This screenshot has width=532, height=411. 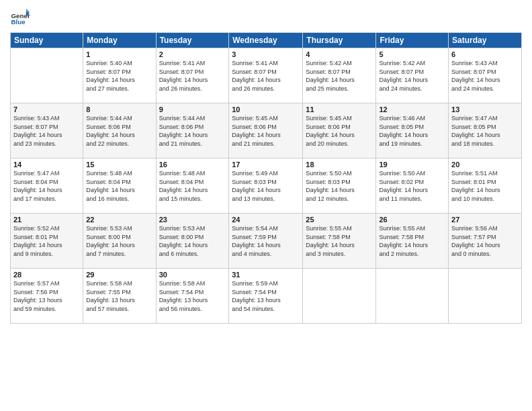 What do you see at coordinates (19, 21) in the screenshot?
I see `svg-text: Blue` at bounding box center [19, 21].